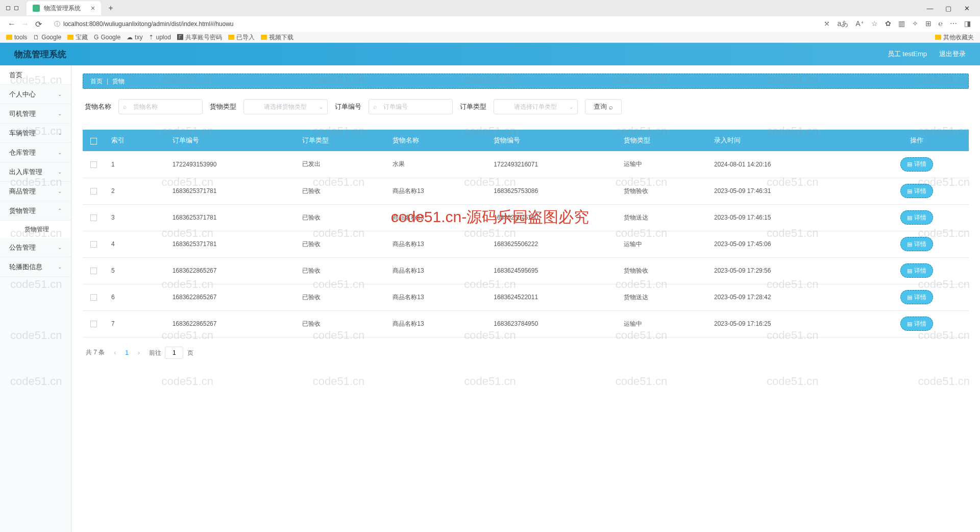  I want to click on goto-page: 前往 页, so click(172, 353).